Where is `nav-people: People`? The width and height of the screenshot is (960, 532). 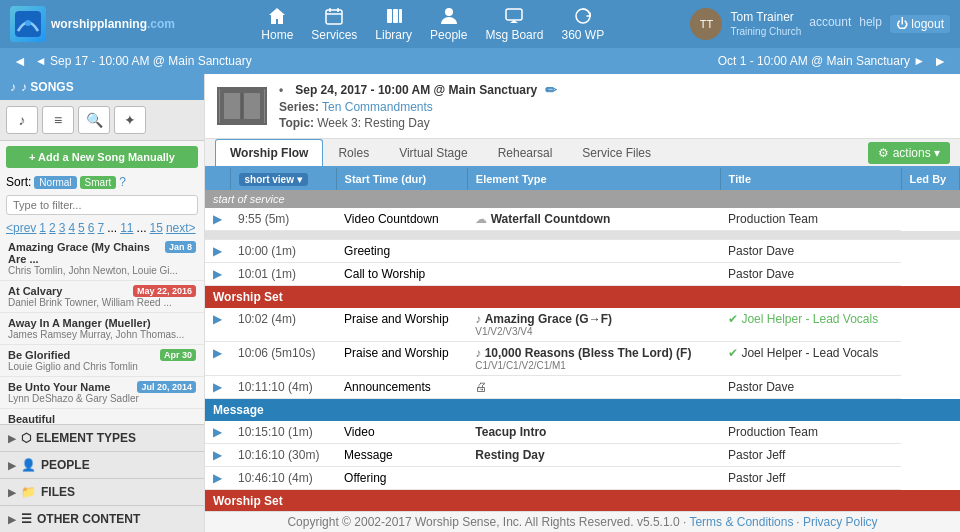 nav-people: People is located at coordinates (448, 24).